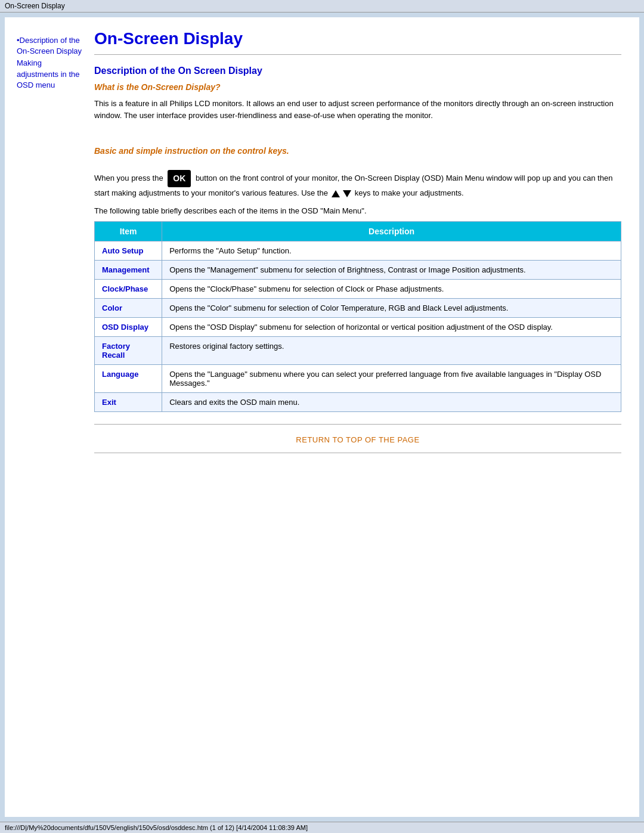  What do you see at coordinates (392, 308) in the screenshot?
I see `table-cell-description: Opens the "Color" submenu for selection …` at bounding box center [392, 308].